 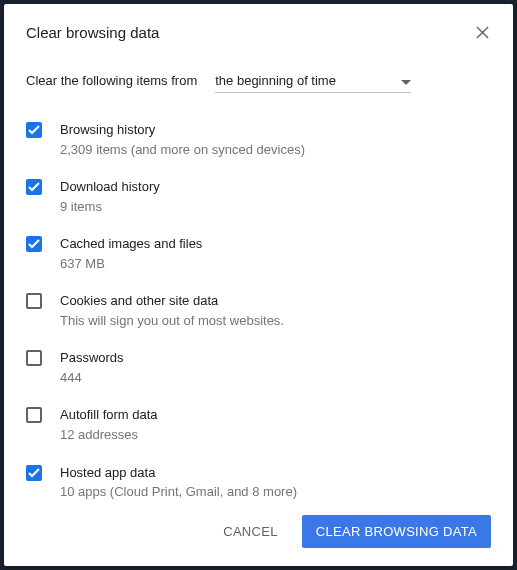 What do you see at coordinates (276, 378) in the screenshot?
I see `item-sub: 444` at bounding box center [276, 378].